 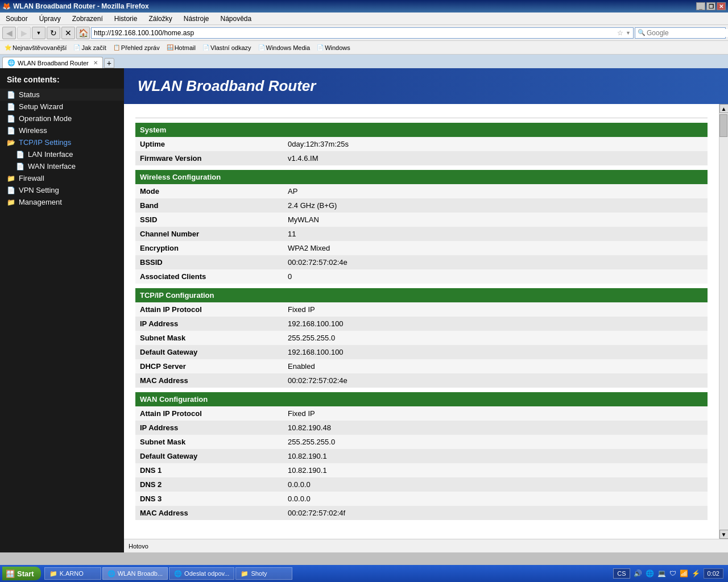 I want to click on table-row: Band 2.4 GHz (B+G), so click(x=421, y=206).